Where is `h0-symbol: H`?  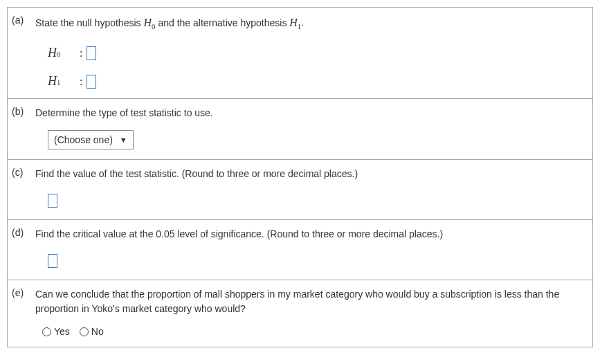 h0-symbol: H is located at coordinates (147, 22).